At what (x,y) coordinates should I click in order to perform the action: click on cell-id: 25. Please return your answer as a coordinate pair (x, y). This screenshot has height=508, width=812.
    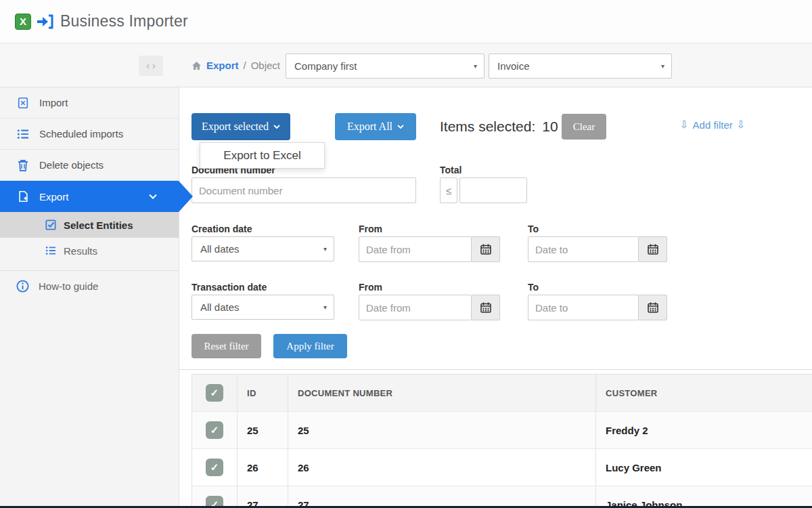
    Looking at the image, I should click on (263, 430).